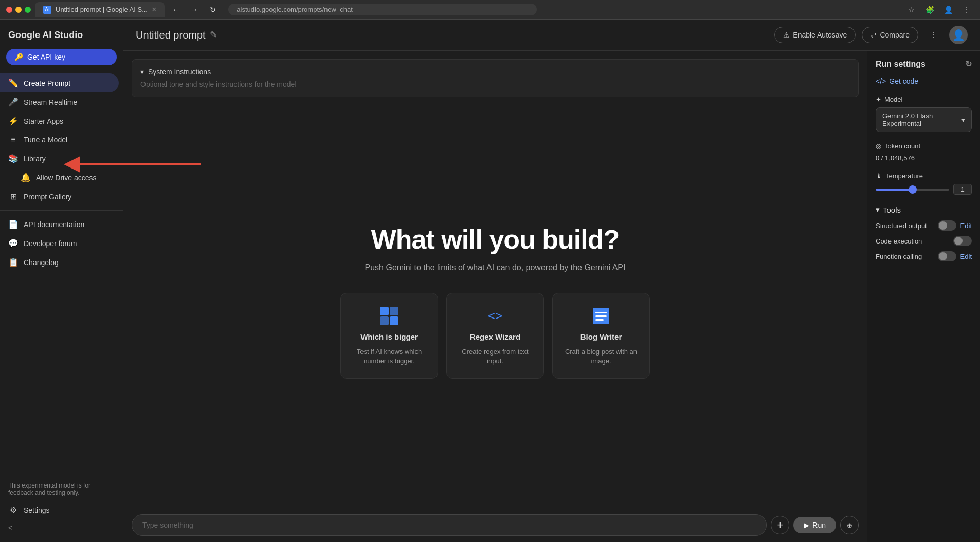 Image resolution: width=980 pixels, height=542 pixels. Describe the element at coordinates (923, 120) in the screenshot. I see `model-selector: Gemini 2.0 Flash Experimental ▾` at that location.